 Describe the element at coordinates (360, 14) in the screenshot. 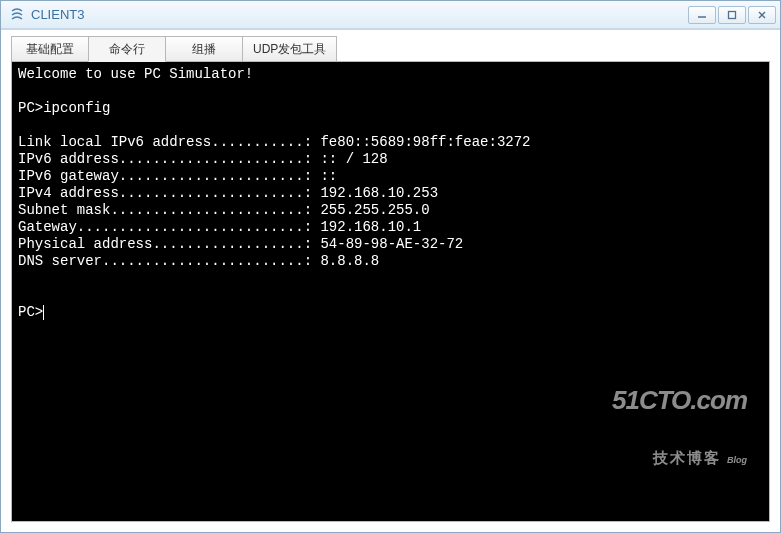

I see `window-title: CLIENT3` at that location.